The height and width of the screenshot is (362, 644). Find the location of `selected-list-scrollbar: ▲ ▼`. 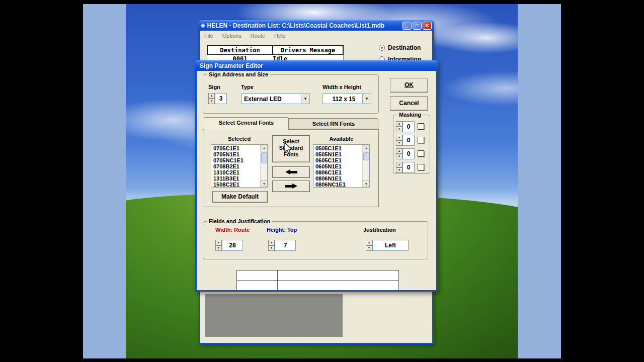

selected-list-scrollbar: ▲ ▼ is located at coordinates (264, 166).